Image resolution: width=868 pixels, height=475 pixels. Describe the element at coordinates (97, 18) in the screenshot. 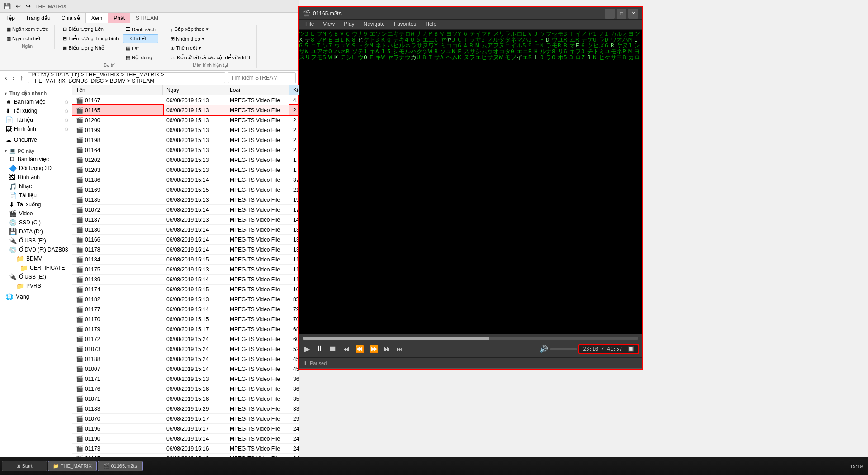

I see `tab-xem: Xem` at that location.